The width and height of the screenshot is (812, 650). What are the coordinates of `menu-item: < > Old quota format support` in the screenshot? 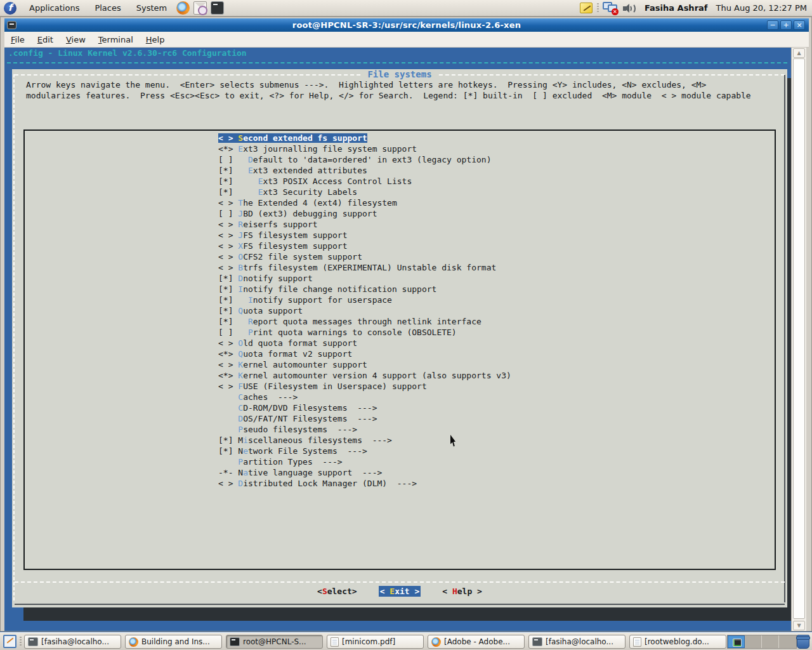 It's located at (365, 343).